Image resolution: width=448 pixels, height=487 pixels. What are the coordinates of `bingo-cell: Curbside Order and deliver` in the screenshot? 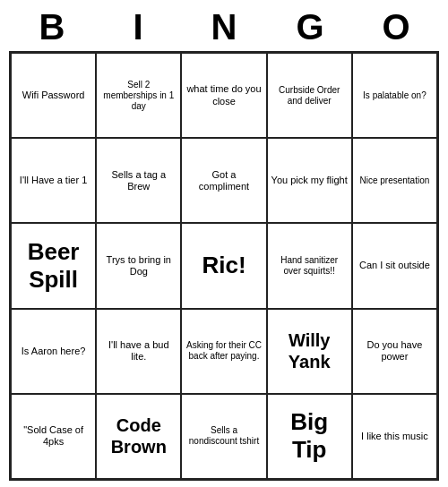 It's located at (310, 95).